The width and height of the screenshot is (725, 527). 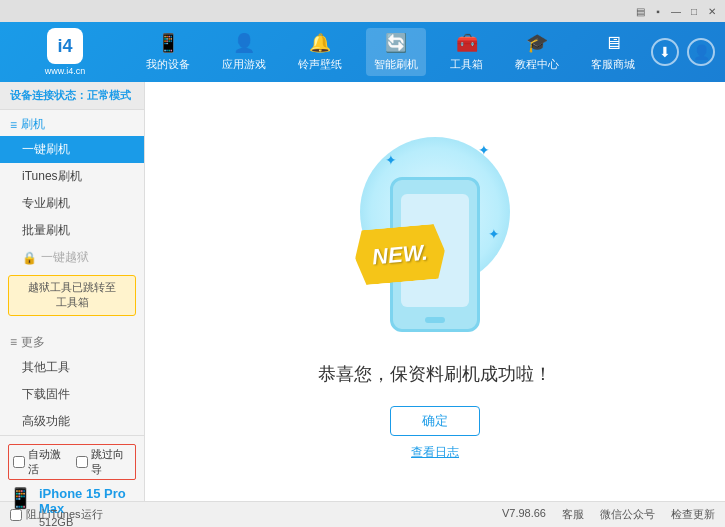 What do you see at coordinates (72, 150) in the screenshot?
I see `sidebar-item-onekey: 一键刷机` at bounding box center [72, 150].